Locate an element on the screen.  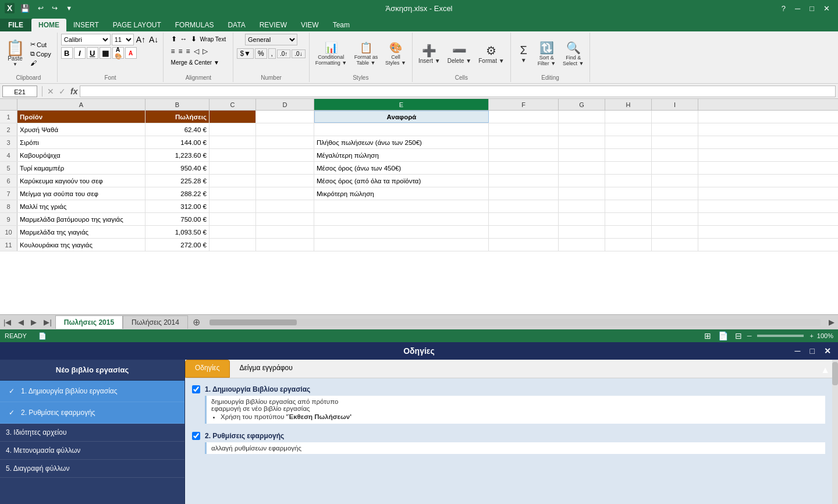
section-2-checkbox is located at coordinates (196, 436).